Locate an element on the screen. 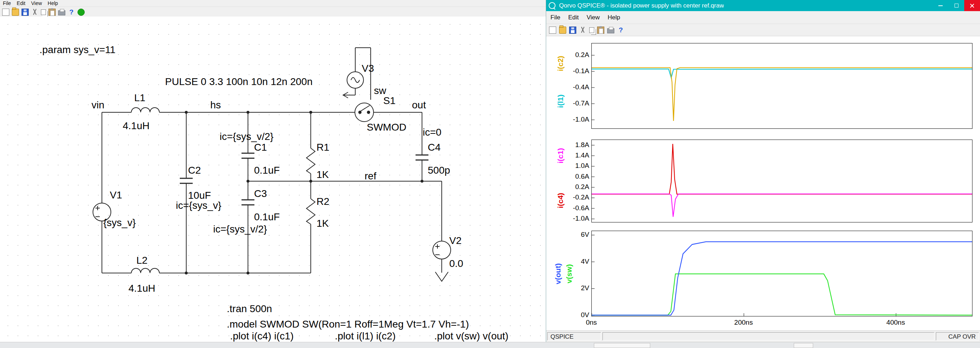  minimize-button is located at coordinates (940, 5).